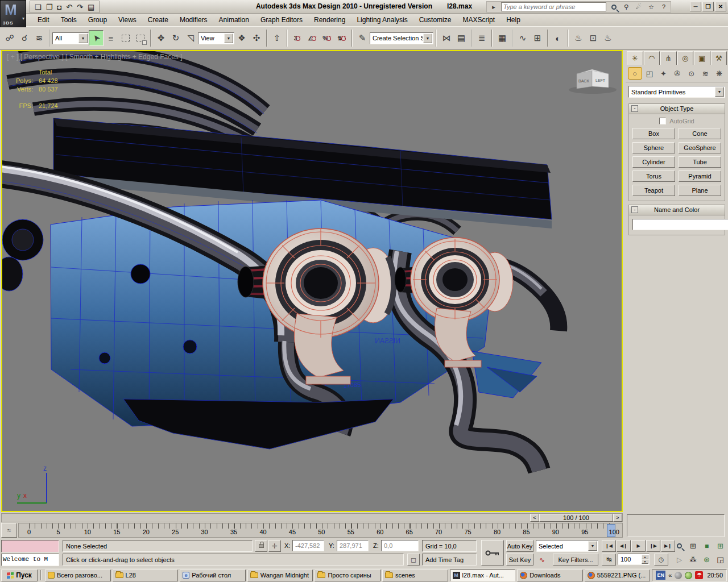  Describe the element at coordinates (721, 7) in the screenshot. I see `close-button: ✕` at that location.